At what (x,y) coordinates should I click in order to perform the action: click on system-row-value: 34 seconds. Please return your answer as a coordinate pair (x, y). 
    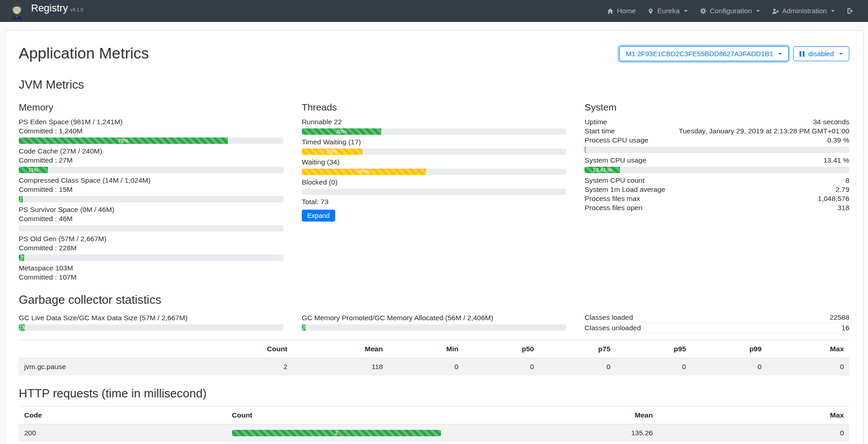
    Looking at the image, I should click on (831, 122).